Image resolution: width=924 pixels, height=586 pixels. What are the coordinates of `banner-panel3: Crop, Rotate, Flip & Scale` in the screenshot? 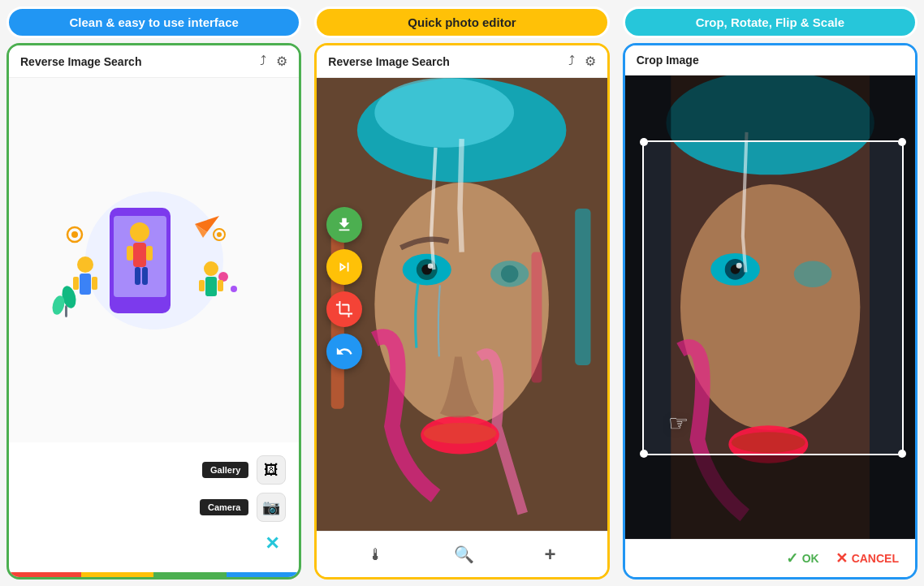 It's located at (770, 23).